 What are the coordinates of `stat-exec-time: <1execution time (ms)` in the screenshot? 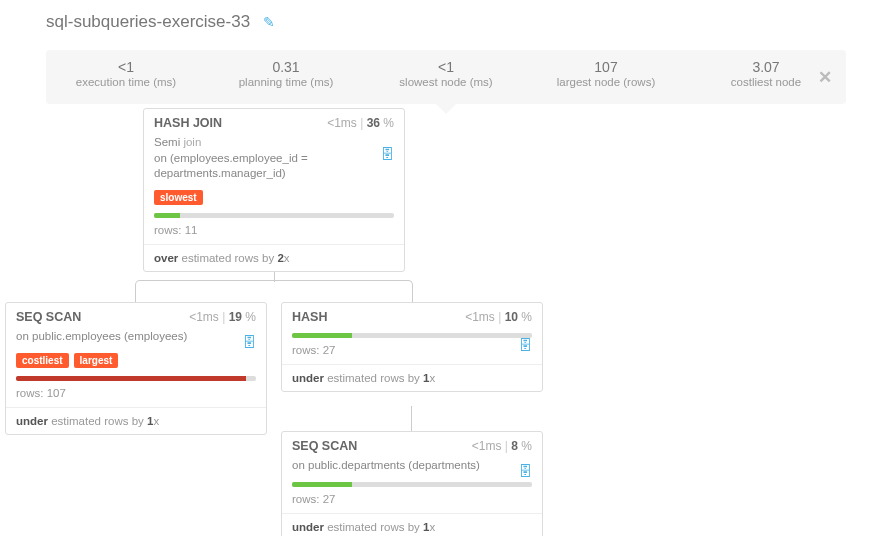 It's located at (126, 73).